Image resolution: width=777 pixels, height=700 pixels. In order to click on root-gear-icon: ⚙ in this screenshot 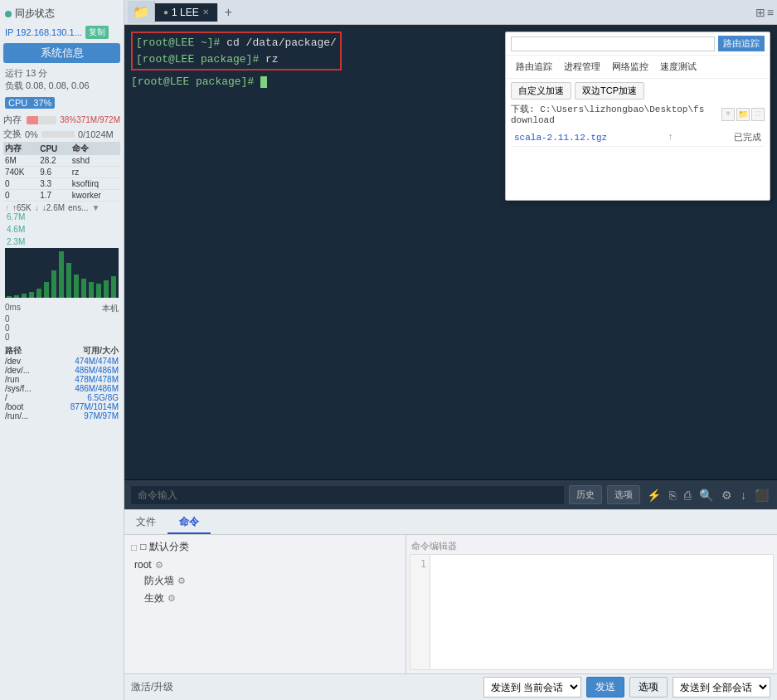, I will do `click(159, 566)`.